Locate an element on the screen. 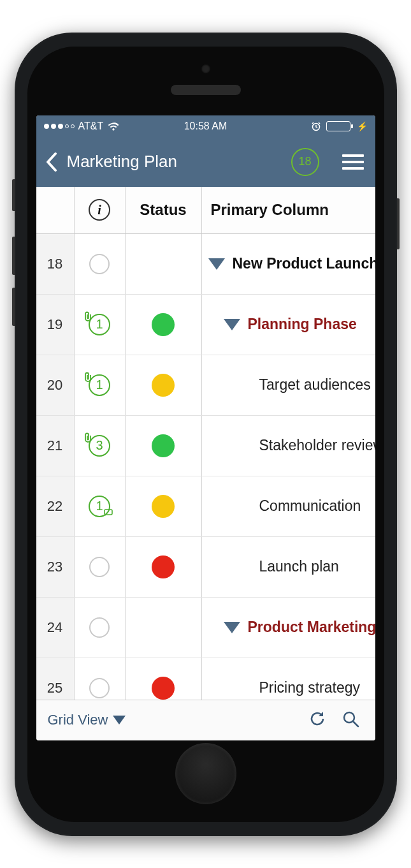 The height and width of the screenshot is (868, 411). primary-cell: Pricing strategy is located at coordinates (289, 679).